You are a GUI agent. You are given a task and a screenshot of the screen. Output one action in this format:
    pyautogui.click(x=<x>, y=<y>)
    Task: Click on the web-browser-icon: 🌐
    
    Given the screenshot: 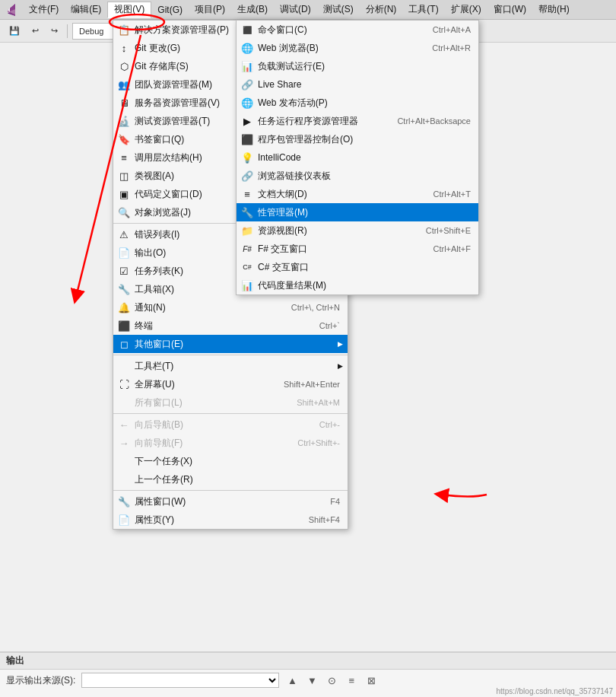 What is the action you would take?
    pyautogui.click(x=247, y=49)
    